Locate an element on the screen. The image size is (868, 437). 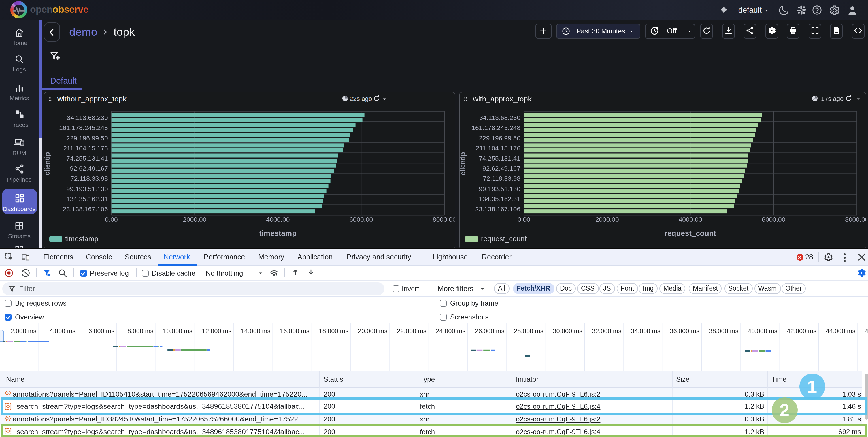
svg-text: 46,000 ms is located at coordinates (867, 331).